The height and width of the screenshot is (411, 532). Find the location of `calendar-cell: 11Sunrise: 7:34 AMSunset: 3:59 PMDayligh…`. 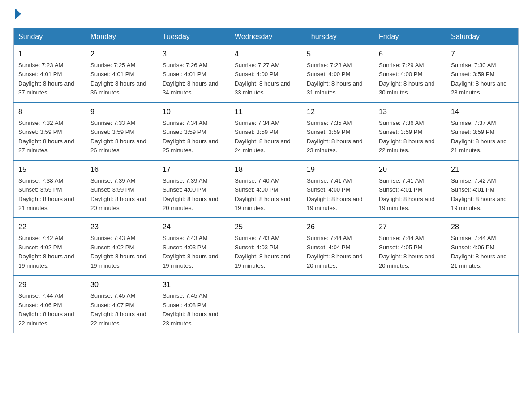

calendar-cell: 11Sunrise: 7:34 AMSunset: 3:59 PMDayligh… is located at coordinates (266, 132).